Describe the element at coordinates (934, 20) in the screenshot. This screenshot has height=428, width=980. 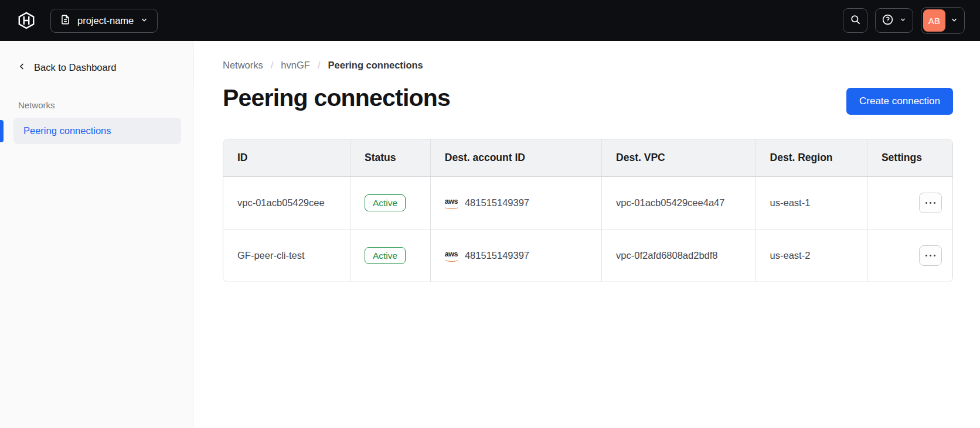
I see `avatar: AB` at that location.